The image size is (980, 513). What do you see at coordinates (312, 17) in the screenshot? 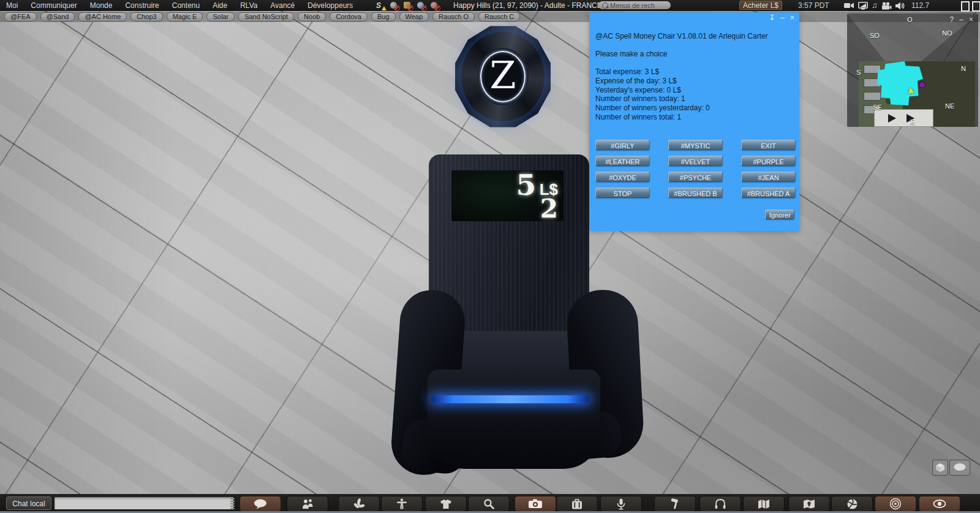
I see `tab-noob: Noob` at bounding box center [312, 17].